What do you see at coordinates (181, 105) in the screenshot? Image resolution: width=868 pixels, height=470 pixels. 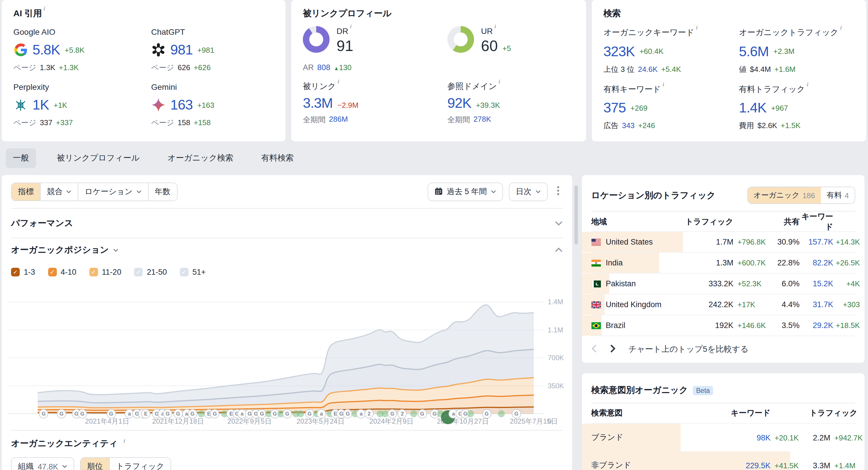 I see `gemini-value: 163` at bounding box center [181, 105].